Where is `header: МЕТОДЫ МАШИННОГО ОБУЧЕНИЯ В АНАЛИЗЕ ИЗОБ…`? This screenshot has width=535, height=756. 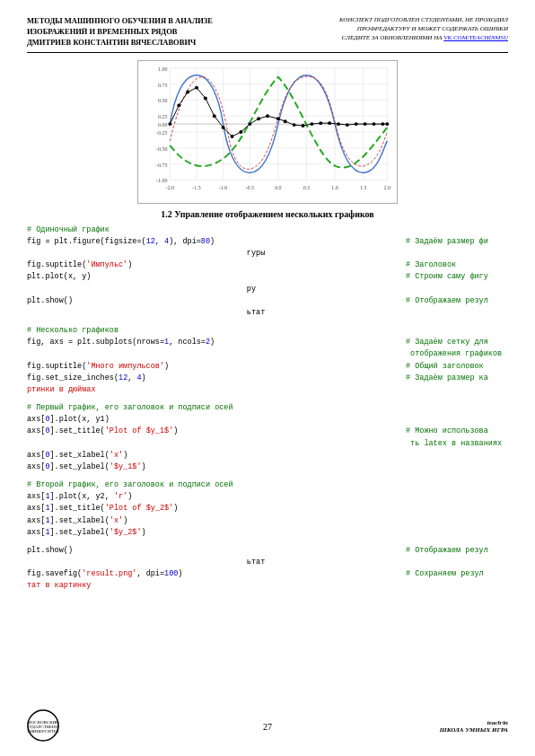
header: МЕТОДЫ МАШИННОГО ОБУЧЕНИЯ В АНАЛИЗЕ ИЗОБ… is located at coordinates (268, 34).